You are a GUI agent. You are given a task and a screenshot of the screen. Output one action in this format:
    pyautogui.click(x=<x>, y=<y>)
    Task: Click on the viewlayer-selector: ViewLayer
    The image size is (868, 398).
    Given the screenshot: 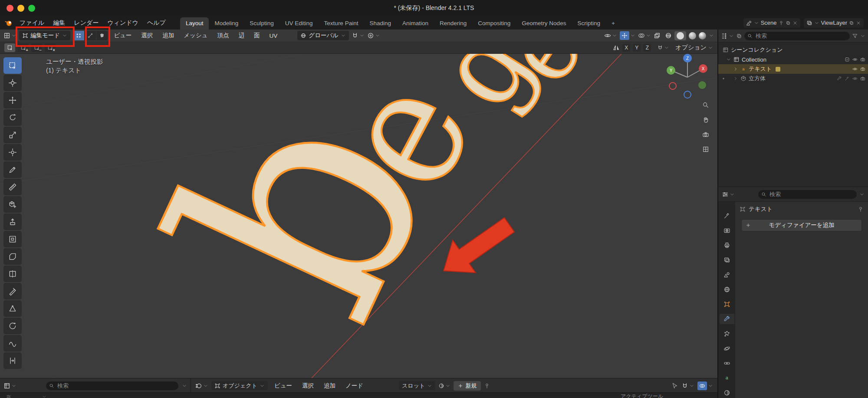 What is the action you would take?
    pyautogui.click(x=834, y=23)
    